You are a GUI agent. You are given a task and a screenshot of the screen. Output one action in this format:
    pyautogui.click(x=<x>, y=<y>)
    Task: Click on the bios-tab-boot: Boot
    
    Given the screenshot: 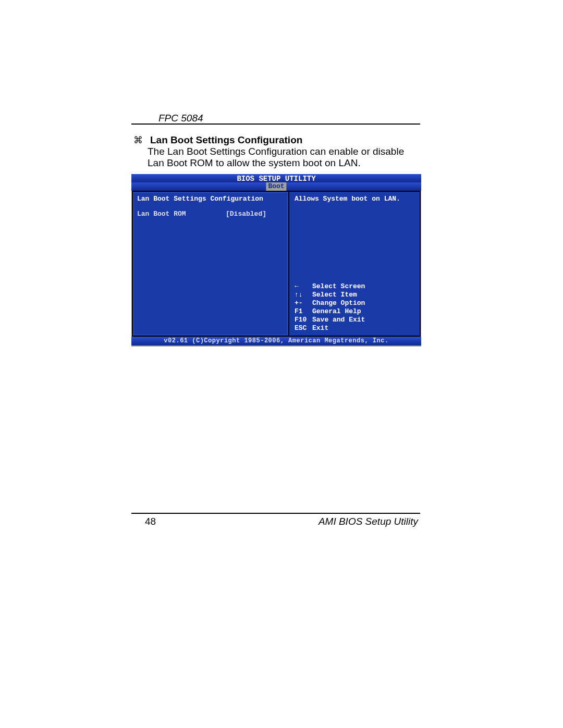 What is the action you would take?
    pyautogui.click(x=276, y=187)
    